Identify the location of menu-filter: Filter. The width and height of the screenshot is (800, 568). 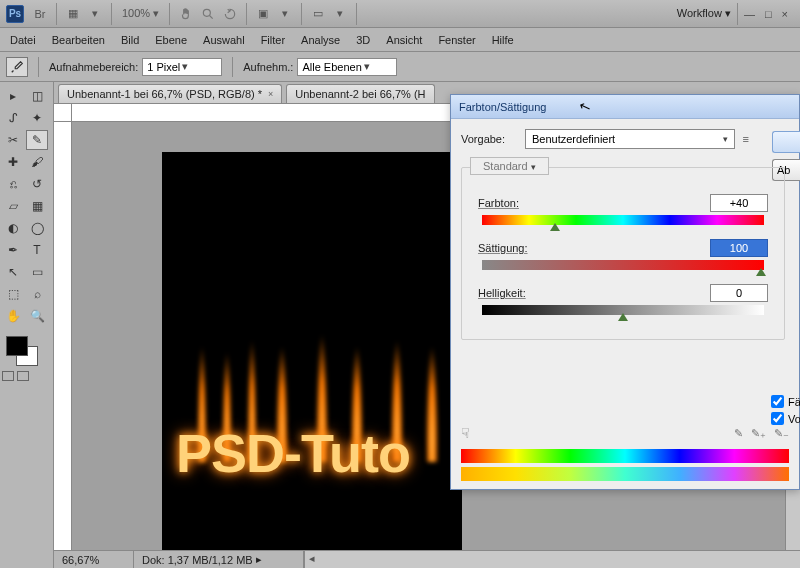
(273, 40).